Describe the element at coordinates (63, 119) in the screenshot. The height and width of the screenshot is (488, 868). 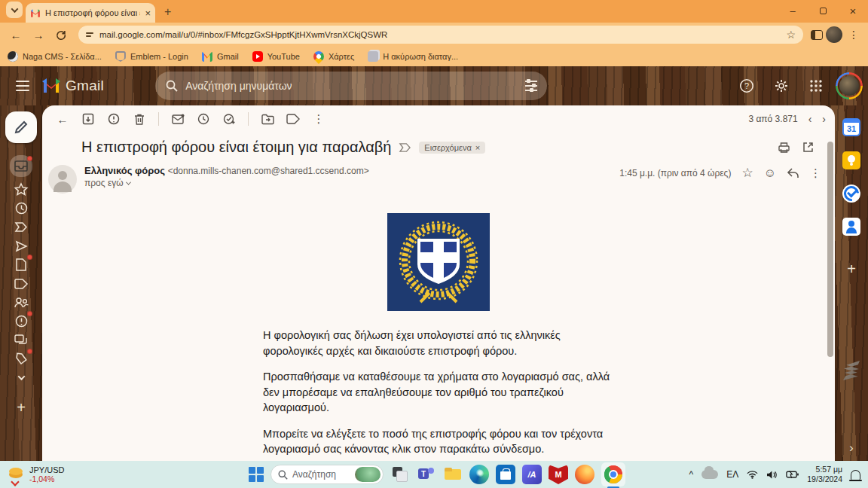
I see `back-to-inbox-button: ←` at that location.